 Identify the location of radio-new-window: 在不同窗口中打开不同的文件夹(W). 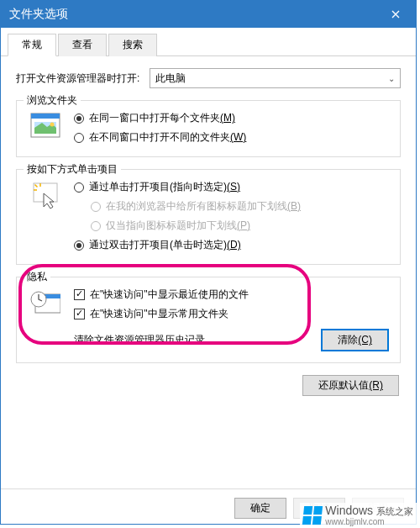
(231, 138).